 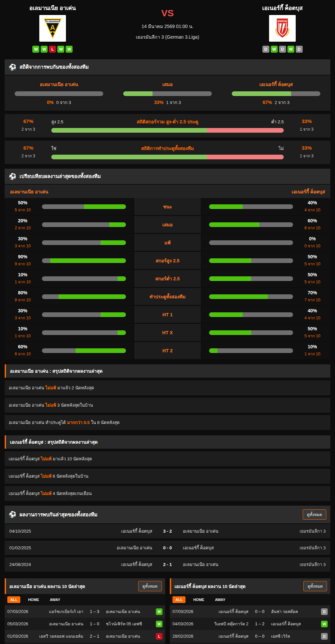 I want to click on soccer-ball-icon: ⚽, so click(x=13, y=177).